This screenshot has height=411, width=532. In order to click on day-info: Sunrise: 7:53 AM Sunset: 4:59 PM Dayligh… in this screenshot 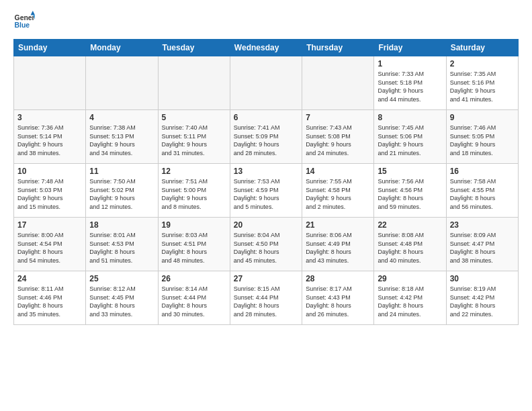, I will do `click(266, 194)`.